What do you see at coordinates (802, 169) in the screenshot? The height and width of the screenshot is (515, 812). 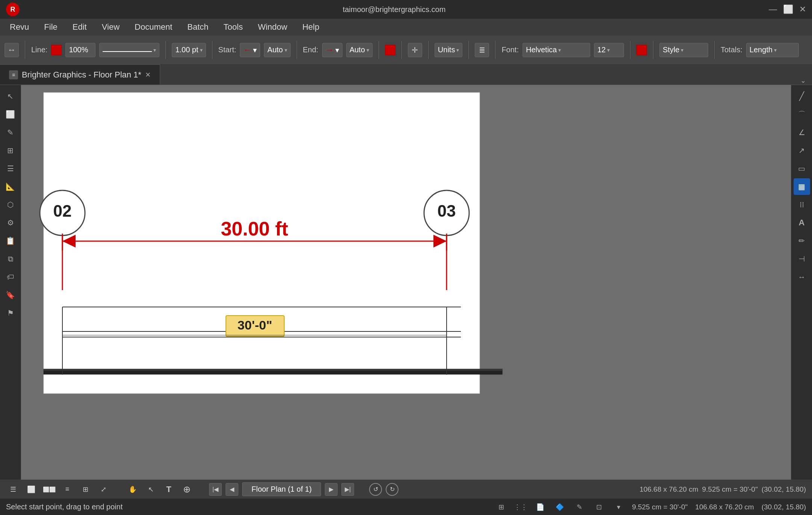 I see `right-tool-rect: ▭` at bounding box center [802, 169].